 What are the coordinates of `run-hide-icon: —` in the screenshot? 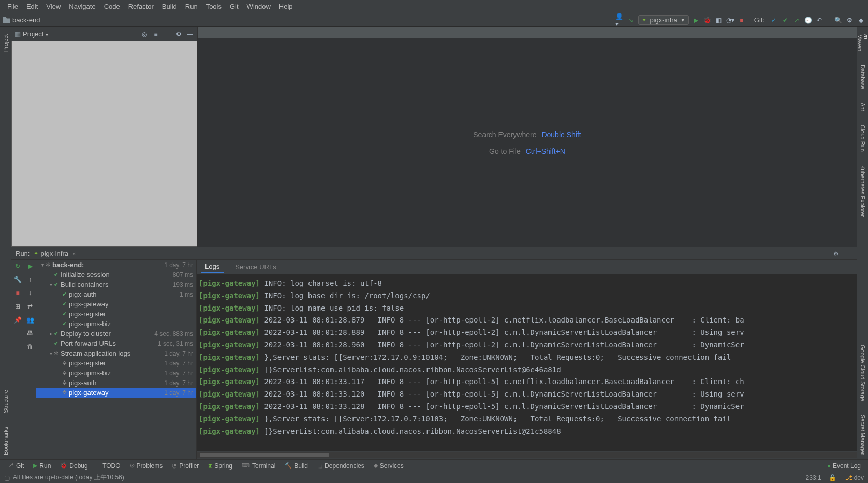 It's located at (848, 254).